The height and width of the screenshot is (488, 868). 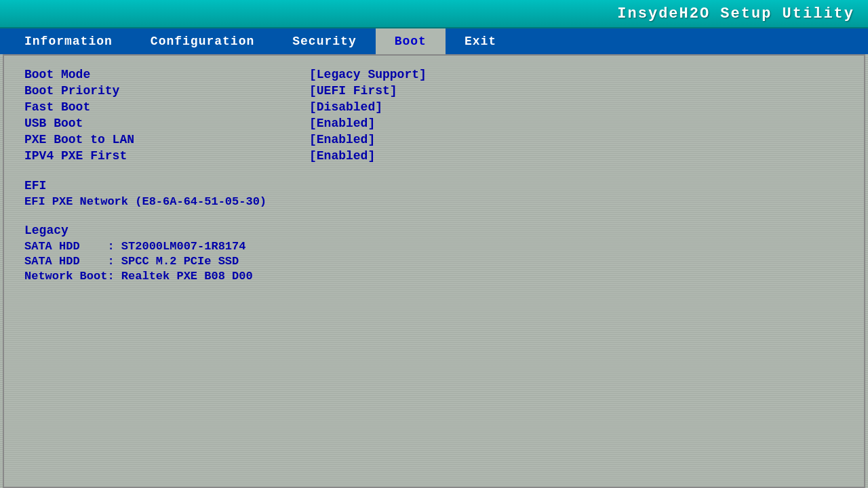 What do you see at coordinates (342, 140) in the screenshot?
I see `pxe-boot-value: [Enabled]` at bounding box center [342, 140].